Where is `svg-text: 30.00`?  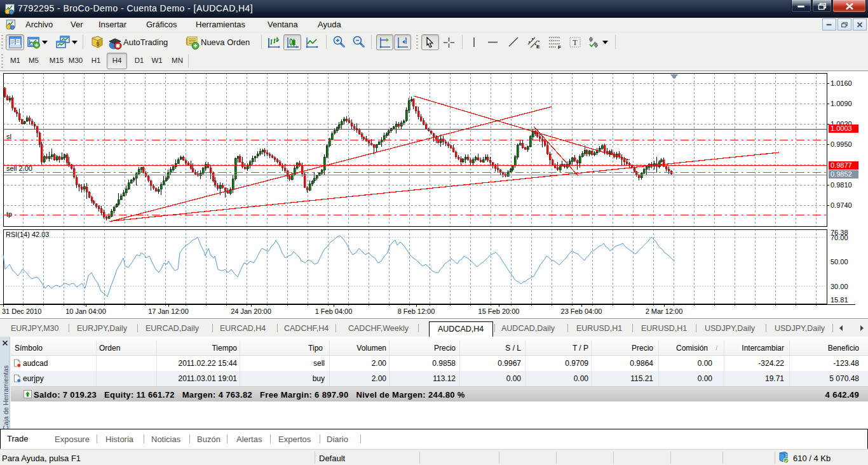 svg-text: 30.00 is located at coordinates (839, 286).